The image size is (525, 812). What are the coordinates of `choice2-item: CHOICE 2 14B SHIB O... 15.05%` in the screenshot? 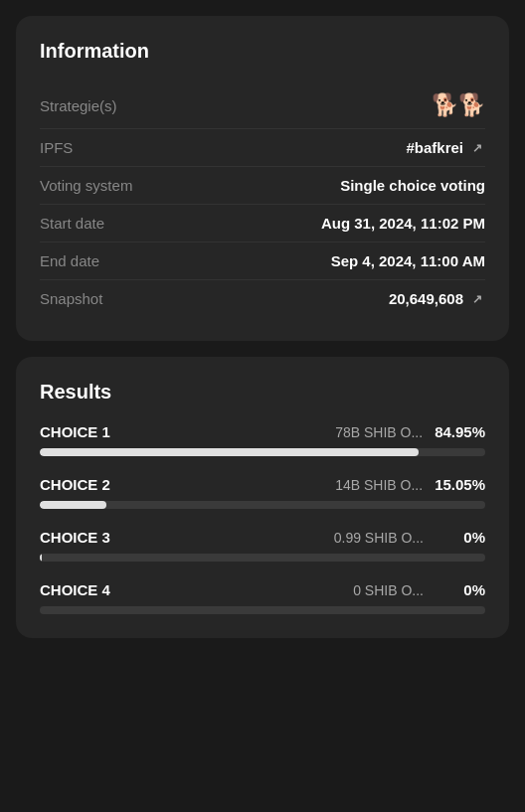 It's located at (262, 493).